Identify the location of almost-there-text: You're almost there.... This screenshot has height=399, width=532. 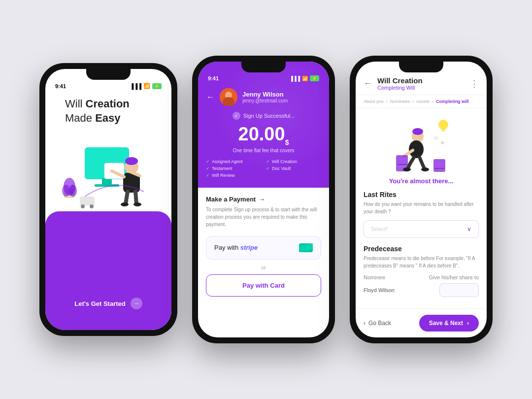
(421, 181).